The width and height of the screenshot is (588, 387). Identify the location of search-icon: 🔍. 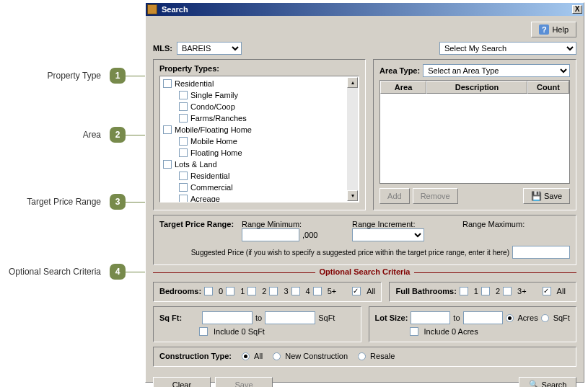
(534, 383).